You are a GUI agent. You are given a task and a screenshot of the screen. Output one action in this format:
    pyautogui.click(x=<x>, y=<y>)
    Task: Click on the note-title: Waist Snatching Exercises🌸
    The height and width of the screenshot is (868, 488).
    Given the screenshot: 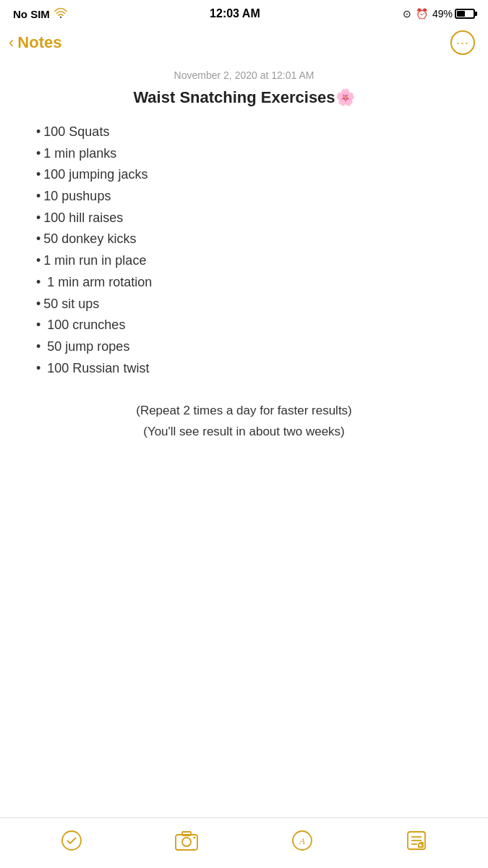 What is the action you would take?
    pyautogui.click(x=244, y=98)
    